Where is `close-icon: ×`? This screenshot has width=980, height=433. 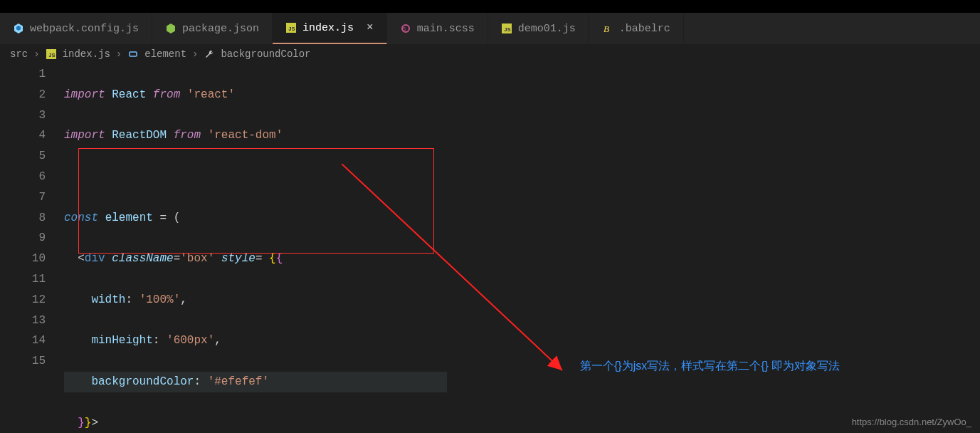
close-icon: × is located at coordinates (370, 28).